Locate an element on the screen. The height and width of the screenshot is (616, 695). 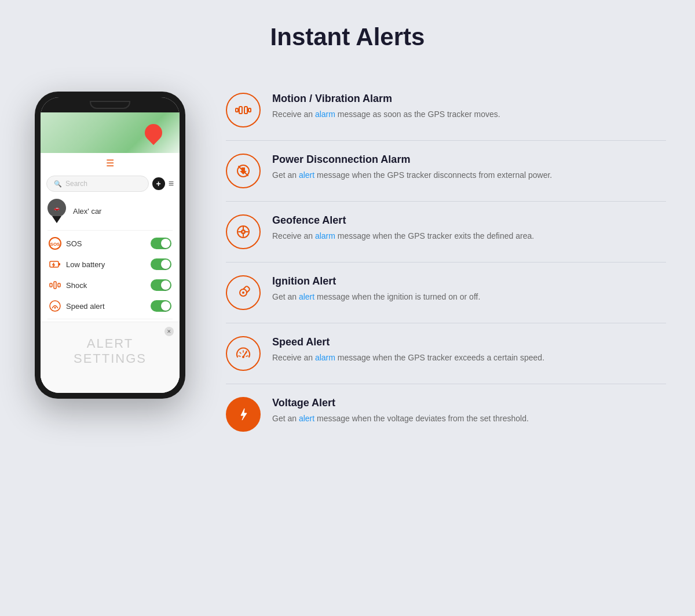
speed-icon is located at coordinates (55, 306).